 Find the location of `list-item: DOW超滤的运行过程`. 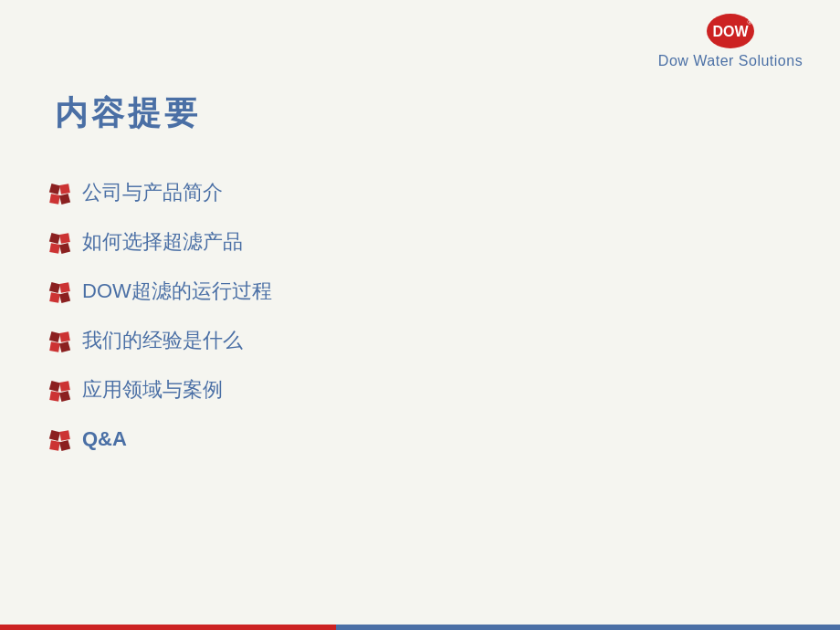

list-item: DOW超滤的运行过程 is located at coordinates (160, 292).